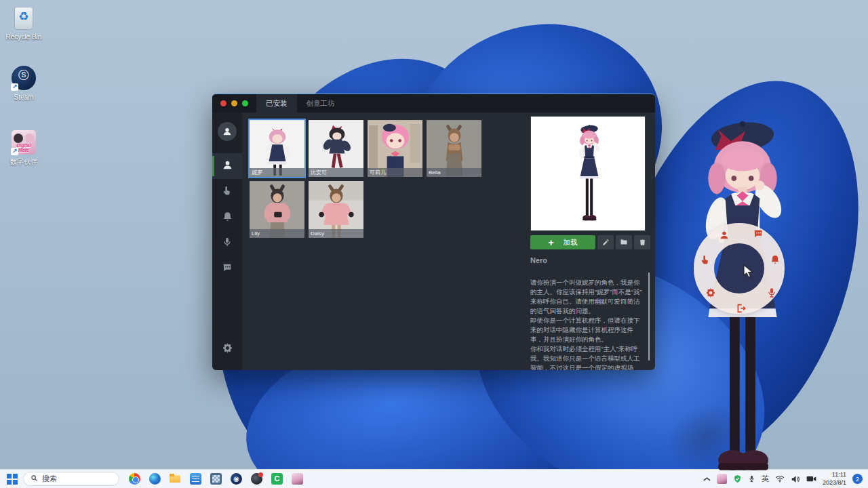  What do you see at coordinates (739, 268) in the screenshot?
I see `radial-menu-ring` at bounding box center [739, 268].